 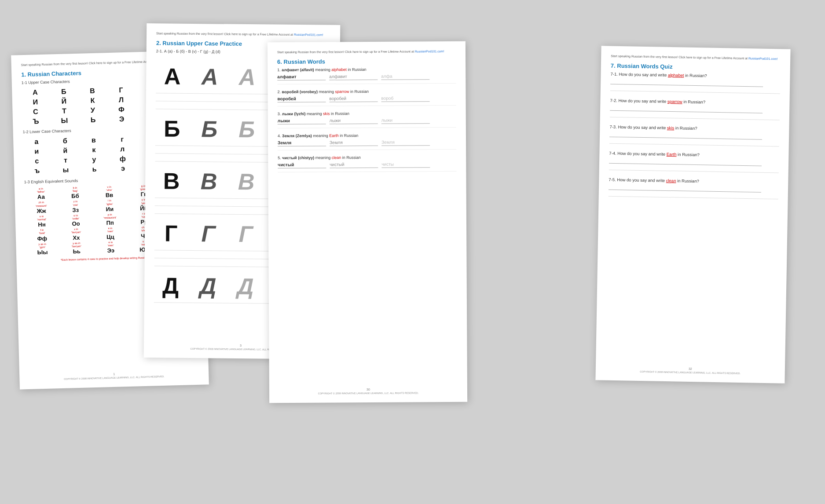 What do you see at coordinates (210, 77) in the screenshot?
I see `big-char-v1: А` at bounding box center [210, 77].